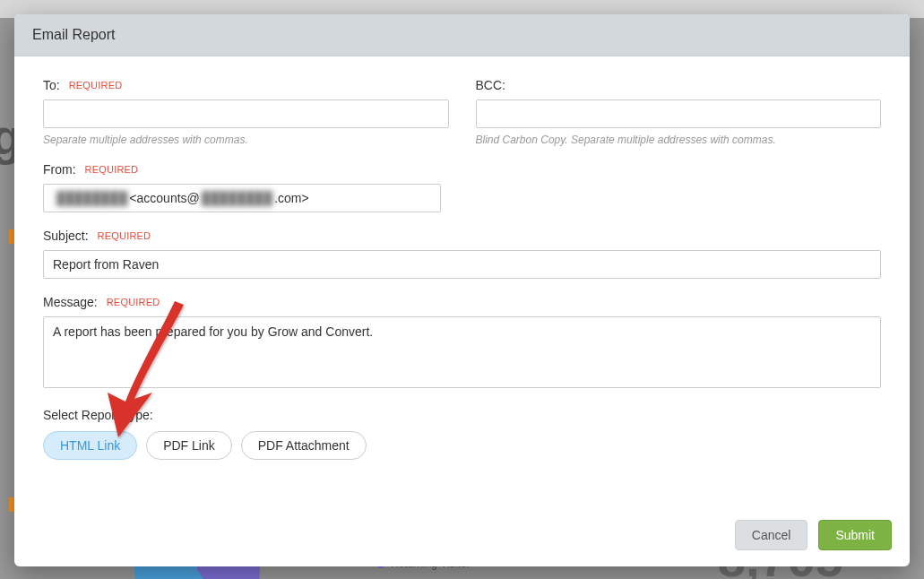 This screenshot has width=924, height=579. Describe the element at coordinates (164, 198) in the screenshot. I see `from-visible-prefix: <accounts@` at that location.